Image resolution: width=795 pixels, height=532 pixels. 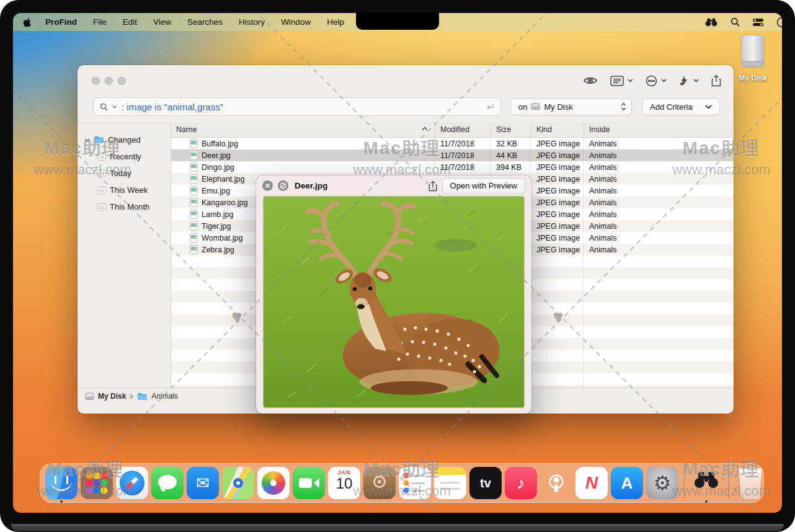 I want to click on dock-item-notes, so click(x=450, y=483).